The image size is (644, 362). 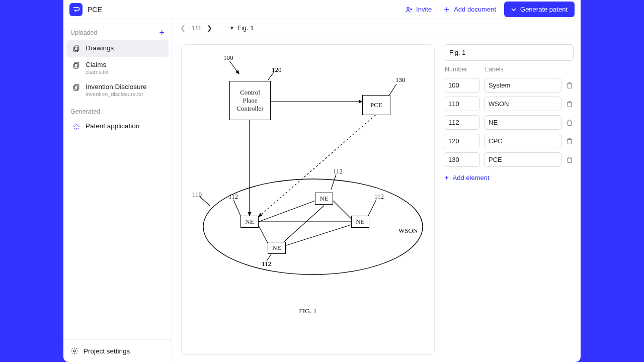 What do you see at coordinates (84, 33) in the screenshot?
I see `sidebar-uploaded-heading: Uploaded` at bounding box center [84, 33].